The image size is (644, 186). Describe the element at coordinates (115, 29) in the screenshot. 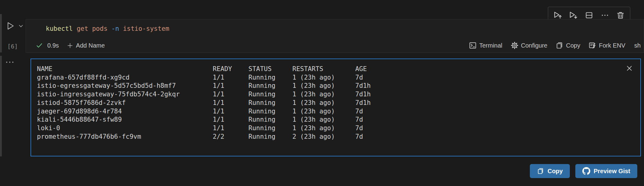

I see `code-token: -n` at that location.